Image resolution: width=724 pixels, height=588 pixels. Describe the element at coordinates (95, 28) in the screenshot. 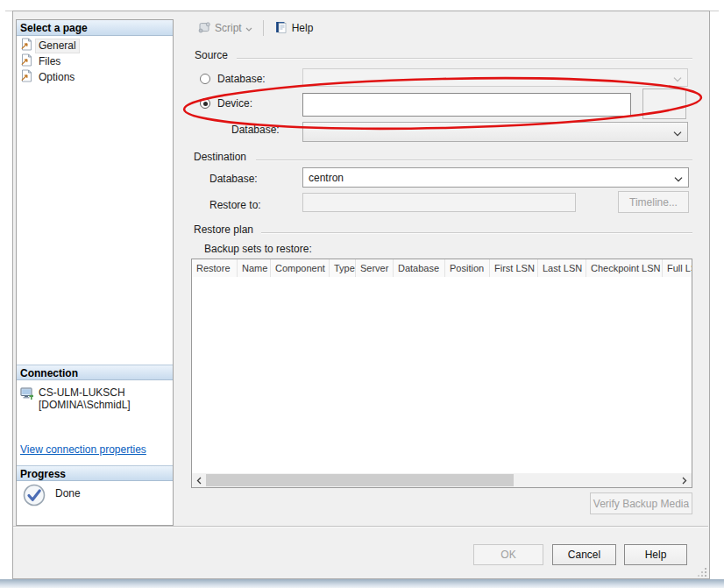

I see `select-a-page-header: Select a page` at that location.